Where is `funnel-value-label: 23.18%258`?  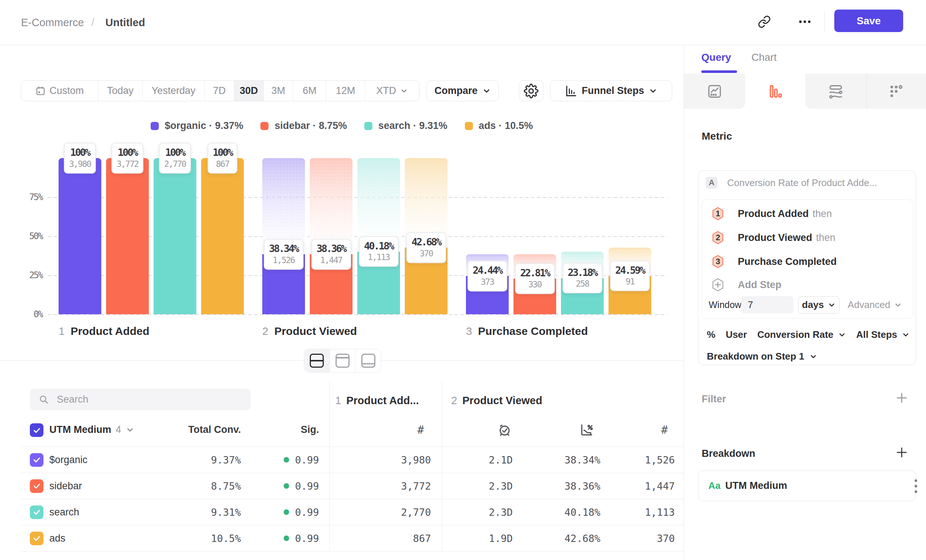
funnel-value-label: 23.18%258 is located at coordinates (583, 278).